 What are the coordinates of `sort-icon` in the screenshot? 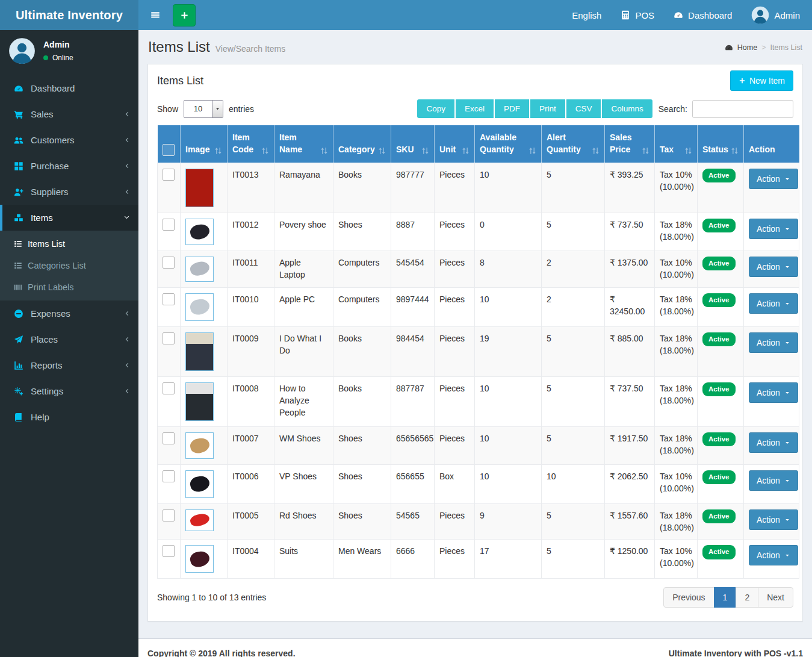 It's located at (596, 152).